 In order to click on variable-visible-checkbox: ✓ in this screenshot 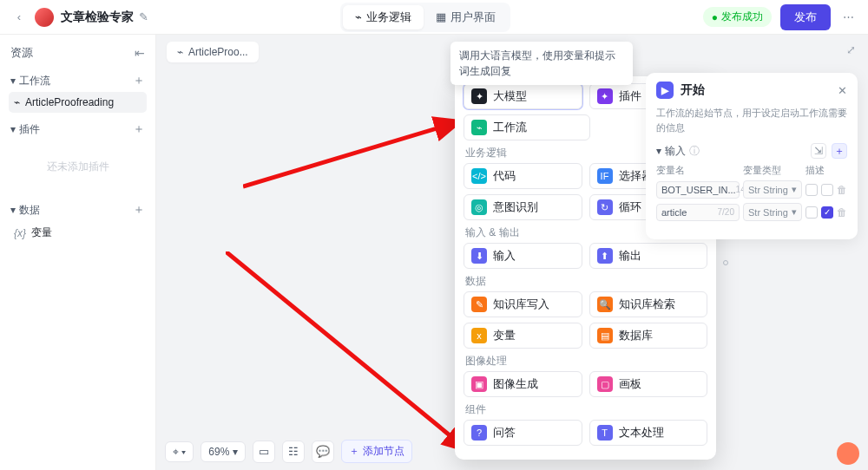, I will do `click(827, 212)`.